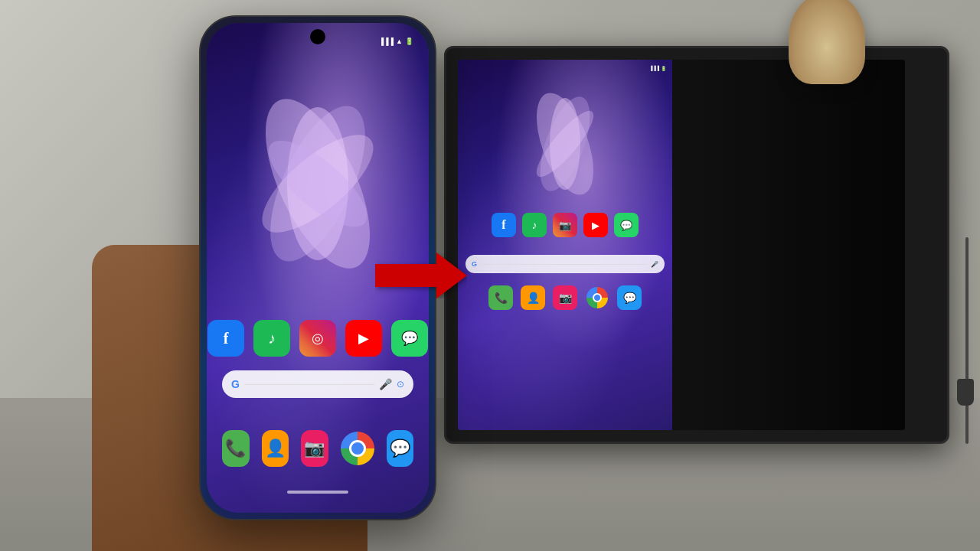  What do you see at coordinates (272, 338) in the screenshot?
I see `spotify-symbol: ♪` at bounding box center [272, 338].